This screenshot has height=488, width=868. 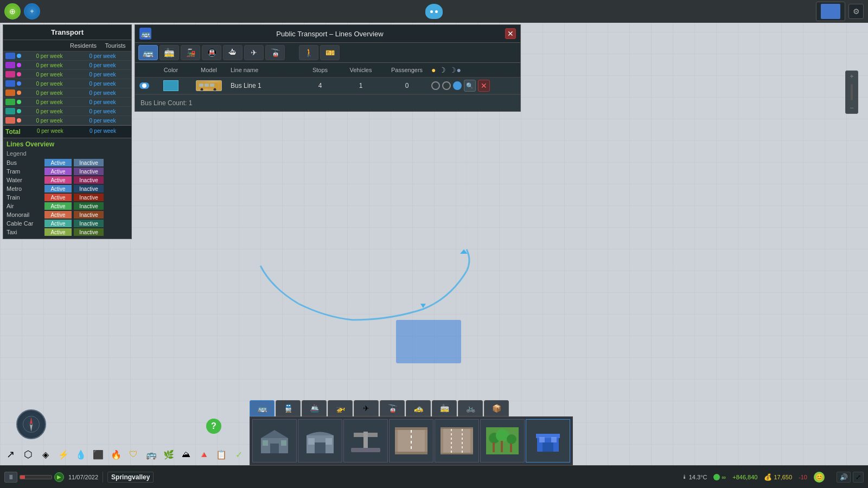 I want to click on zoom-in-button: +, so click(x=852, y=76).